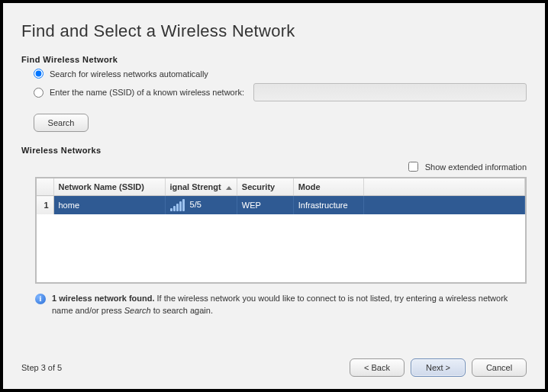  What do you see at coordinates (476, 167) in the screenshot?
I see `show-extended-label: Show extended information` at bounding box center [476, 167].